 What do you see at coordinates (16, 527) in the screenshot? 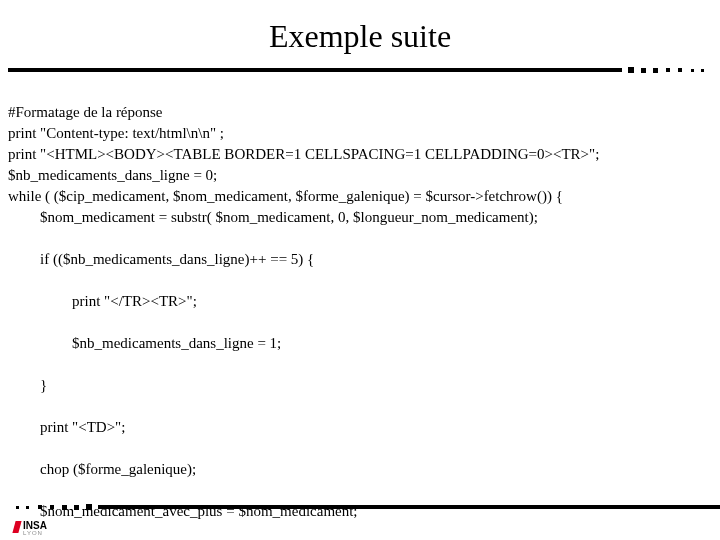
I see `logo-mark-icon` at bounding box center [16, 527].